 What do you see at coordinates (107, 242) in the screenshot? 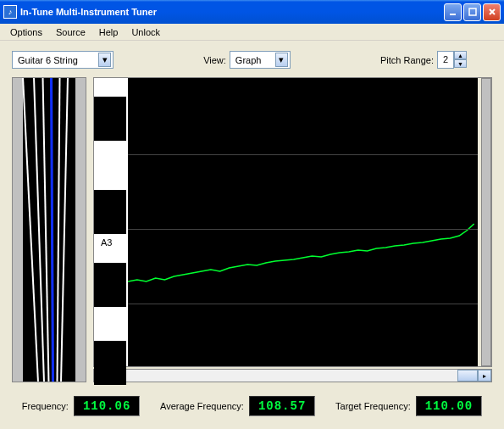
I see `note-label: A3` at bounding box center [107, 242].